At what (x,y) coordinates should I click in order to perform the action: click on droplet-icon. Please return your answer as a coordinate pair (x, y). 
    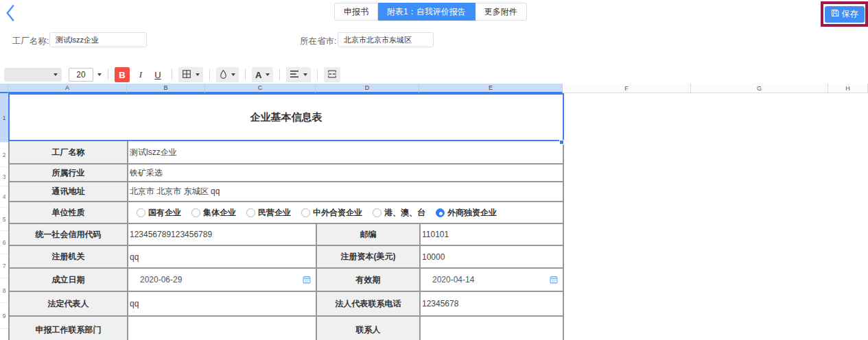
    Looking at the image, I should click on (224, 75).